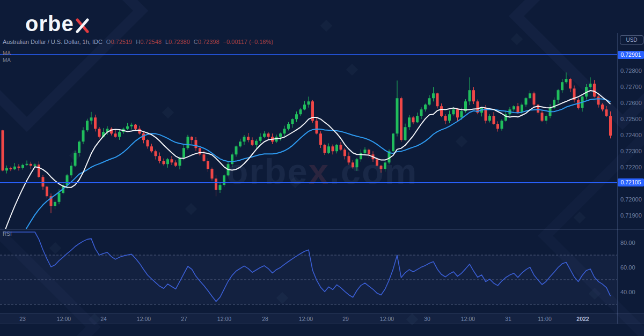 Image resolution: width=644 pixels, height=336 pixels. What do you see at coordinates (23, 319) in the screenshot?
I see `time-tick-label: 23` at bounding box center [23, 319].